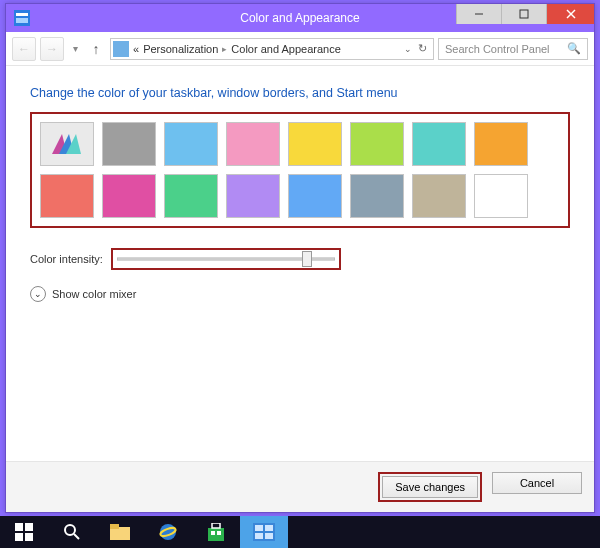  Describe the element at coordinates (300, 18) in the screenshot. I see `window-title: Color and Appearance` at that location.